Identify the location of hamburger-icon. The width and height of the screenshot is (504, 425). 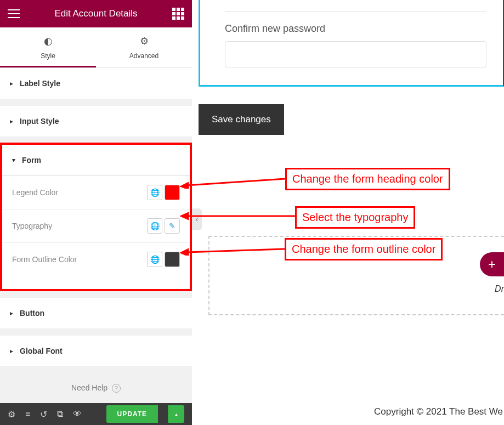
(14, 14).